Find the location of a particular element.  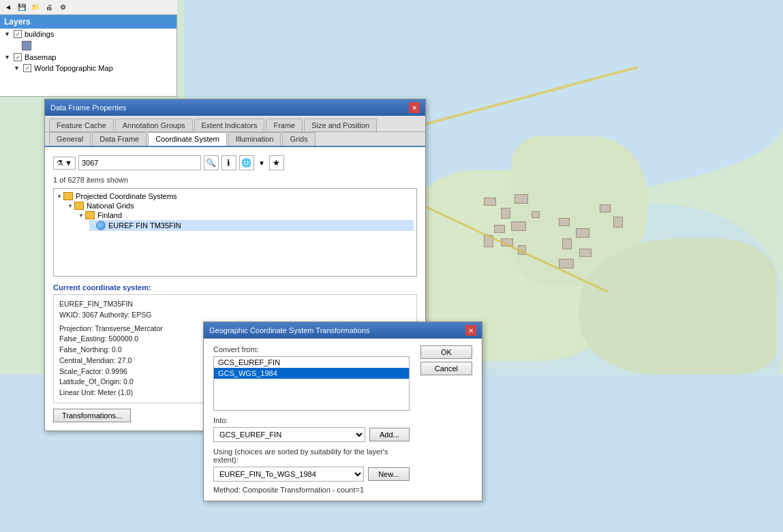

layer-item-buildings: ▼ buildings is located at coordinates (89, 34).